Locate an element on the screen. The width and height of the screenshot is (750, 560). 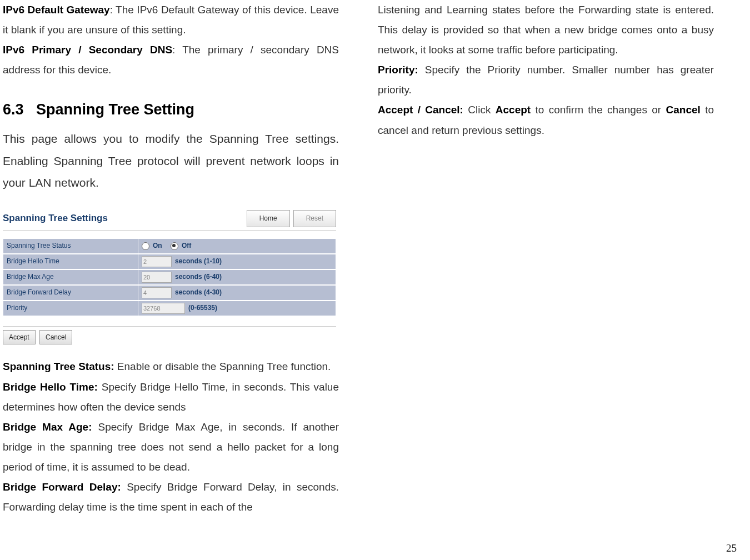
row-maxage-label: Bridge Max Age is located at coordinates (71, 277).